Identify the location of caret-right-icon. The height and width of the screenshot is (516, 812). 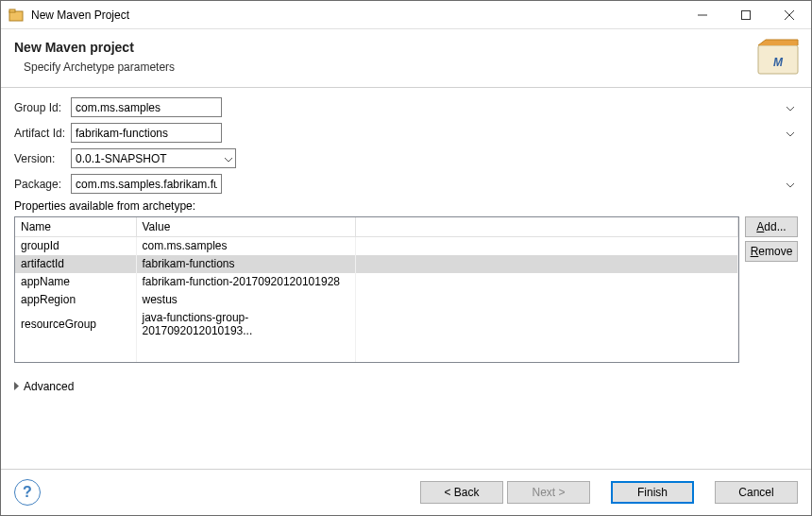
(17, 387).